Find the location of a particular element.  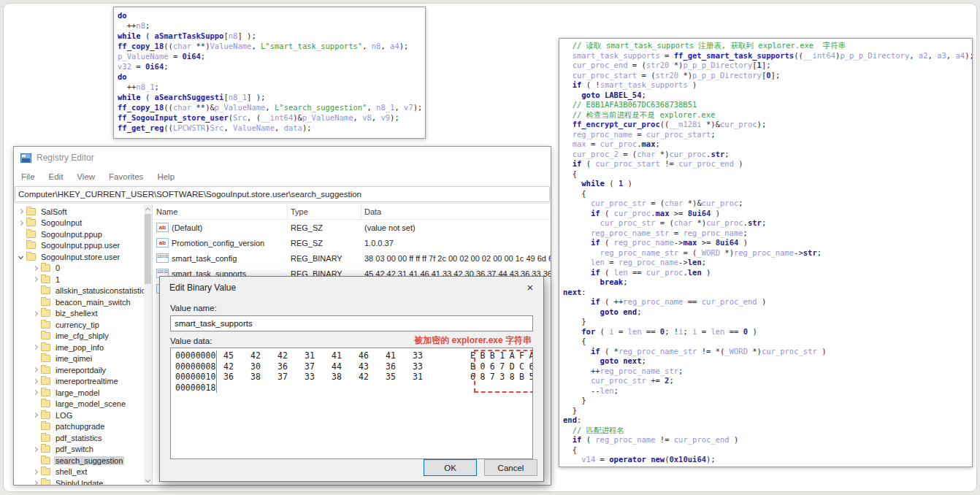

tree-item-search_suggestion: search_suggestion is located at coordinates (79, 461).